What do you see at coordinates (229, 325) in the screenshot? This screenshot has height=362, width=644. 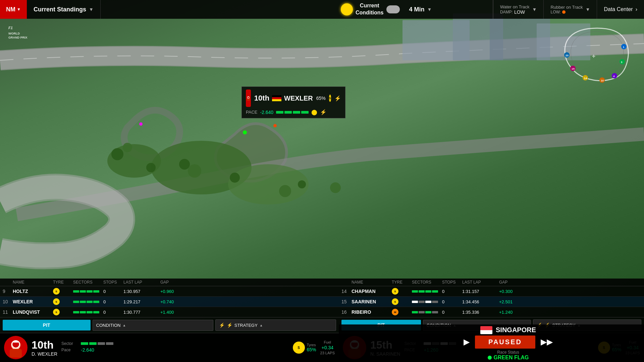 I see `lightning-icon-left2: ⚡` at bounding box center [229, 325].